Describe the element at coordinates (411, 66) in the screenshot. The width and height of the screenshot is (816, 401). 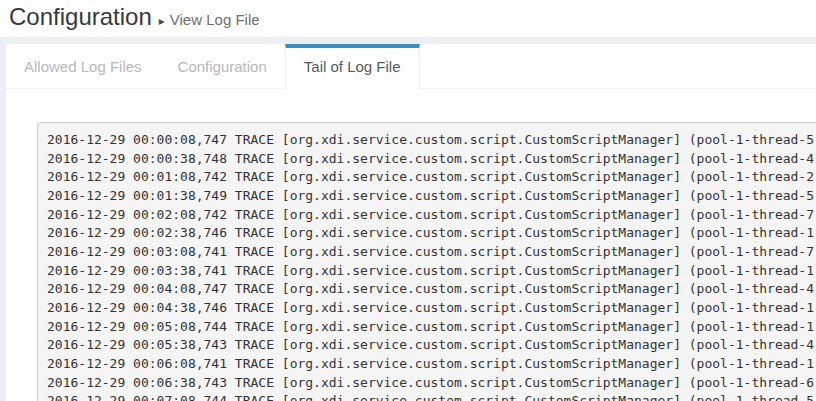
I see `tab-bar: Allowed Log FilesConfigurationTail of Lo…` at that location.